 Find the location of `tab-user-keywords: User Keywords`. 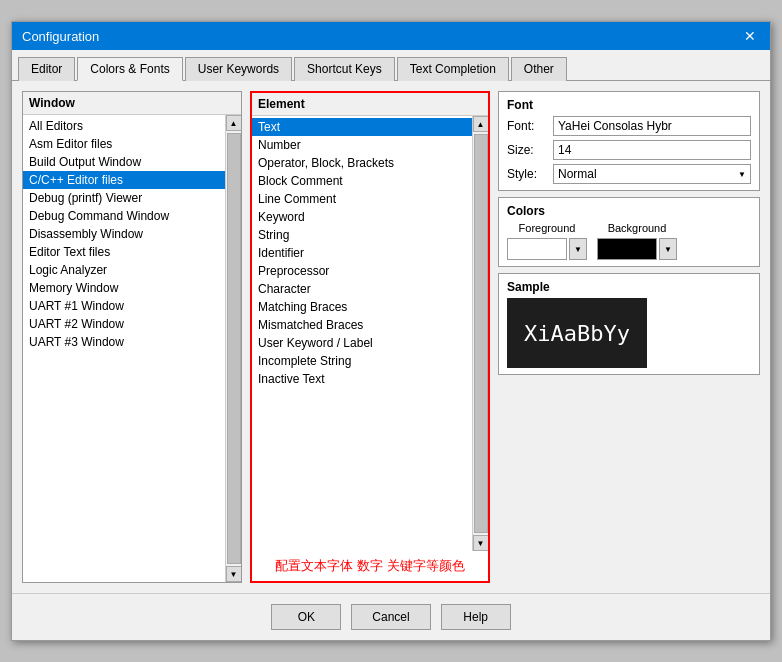

tab-user-keywords: User Keywords is located at coordinates (238, 69).